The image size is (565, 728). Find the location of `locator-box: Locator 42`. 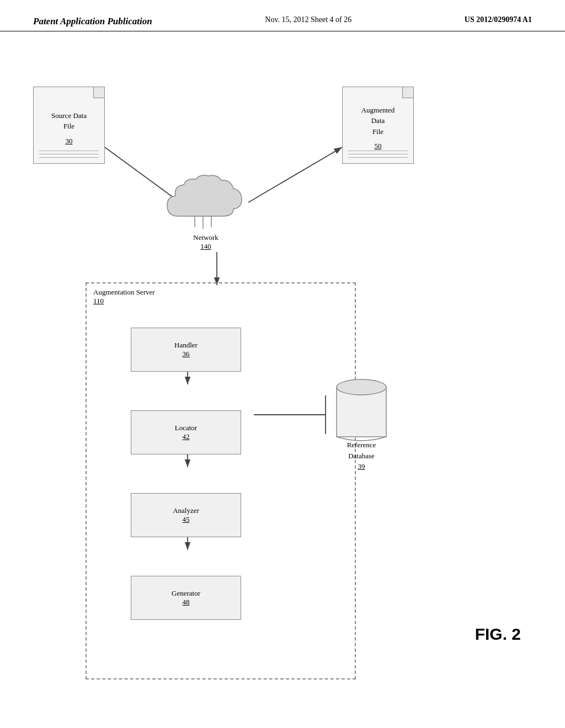

locator-box: Locator 42 is located at coordinates (186, 432).